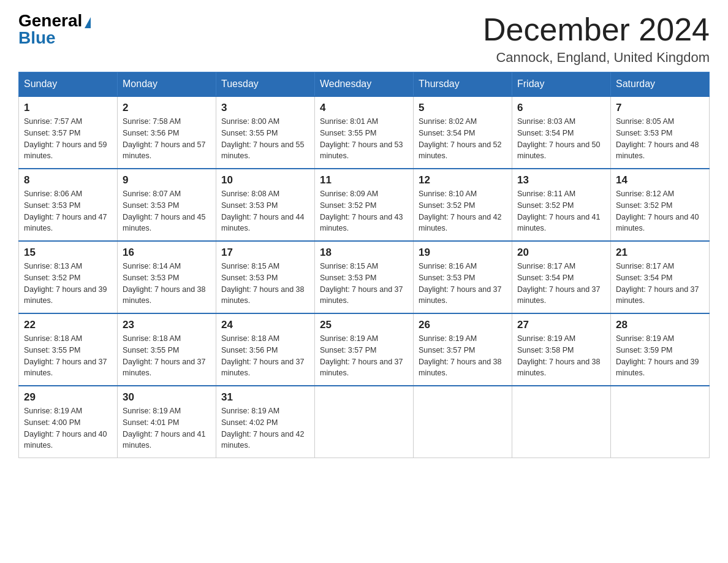 This screenshot has width=728, height=563. Describe the element at coordinates (167, 108) in the screenshot. I see `day-number: 2` at that location.